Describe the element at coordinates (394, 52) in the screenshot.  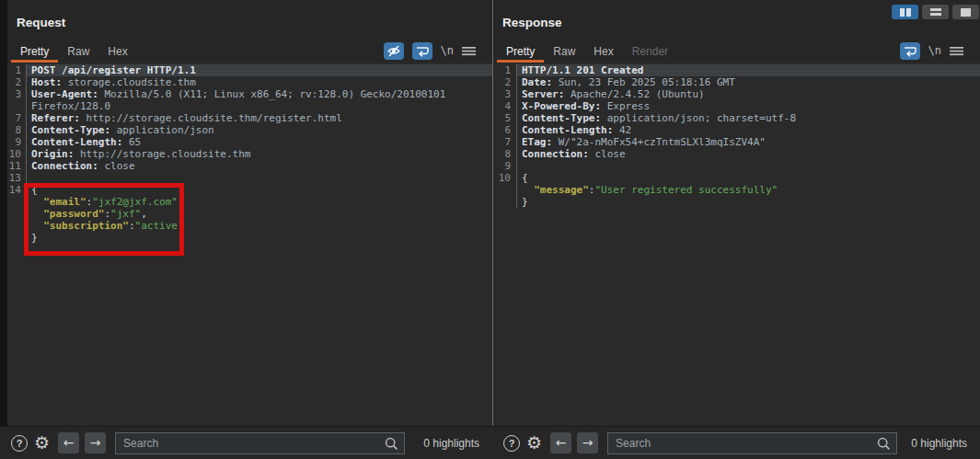
I see `hide-headers-button` at that location.